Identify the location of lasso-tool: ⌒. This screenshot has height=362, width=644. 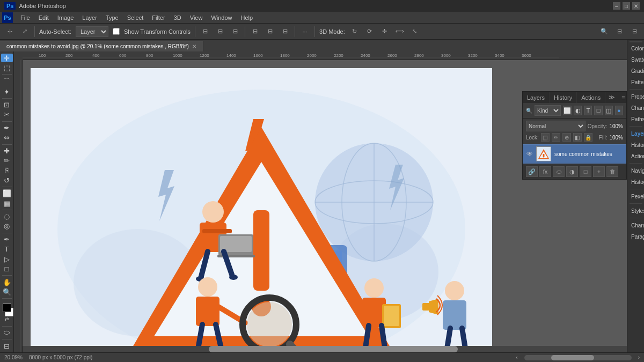
(7, 82).